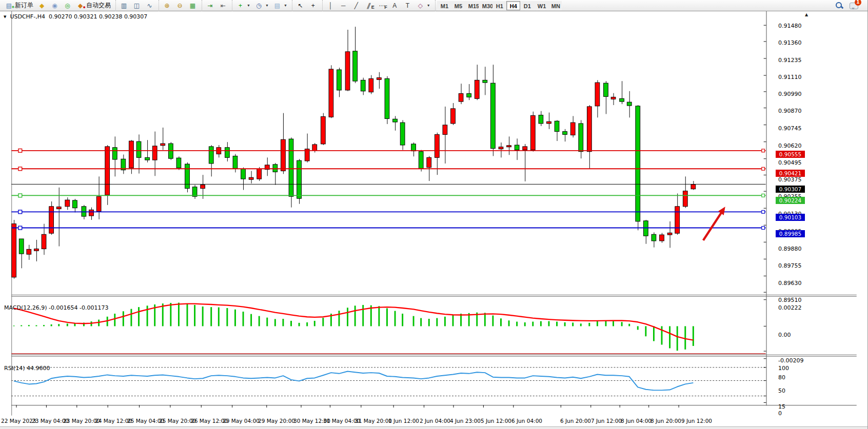 Image resolution: width=868 pixels, height=429 pixels. Describe the element at coordinates (790, 189) in the screenshot. I see `price-badge-0.90307: 0.90307` at that location.